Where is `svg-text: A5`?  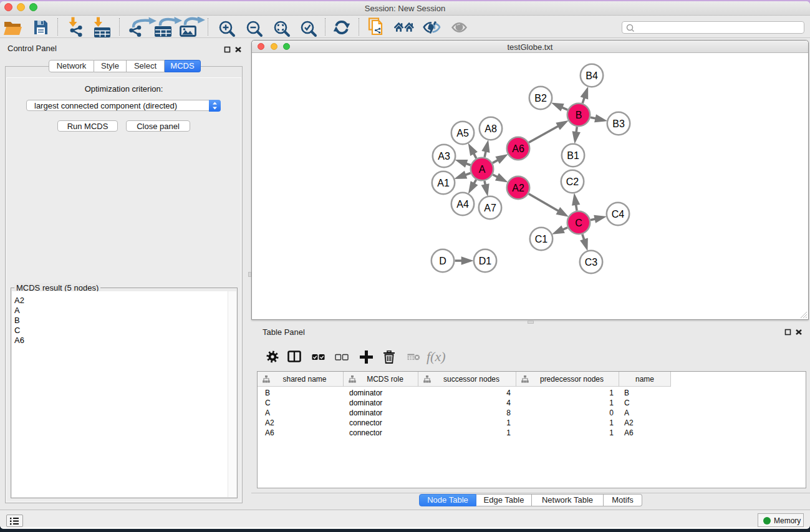
svg-text: A5 is located at coordinates (463, 133).